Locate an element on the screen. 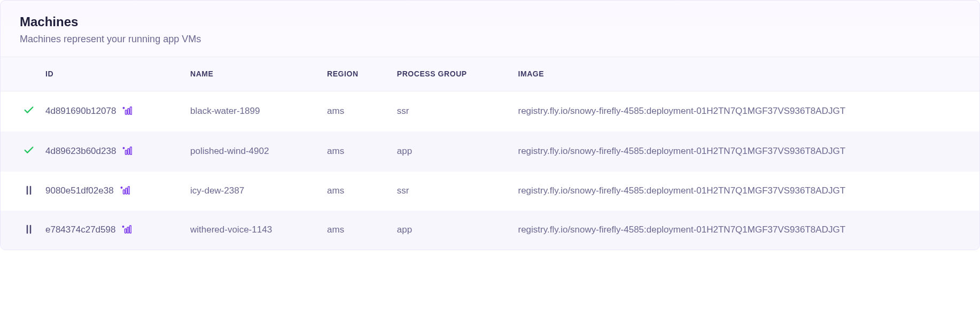 The image size is (980, 325). machine-id: 9080e51df02e38 is located at coordinates (80, 191).